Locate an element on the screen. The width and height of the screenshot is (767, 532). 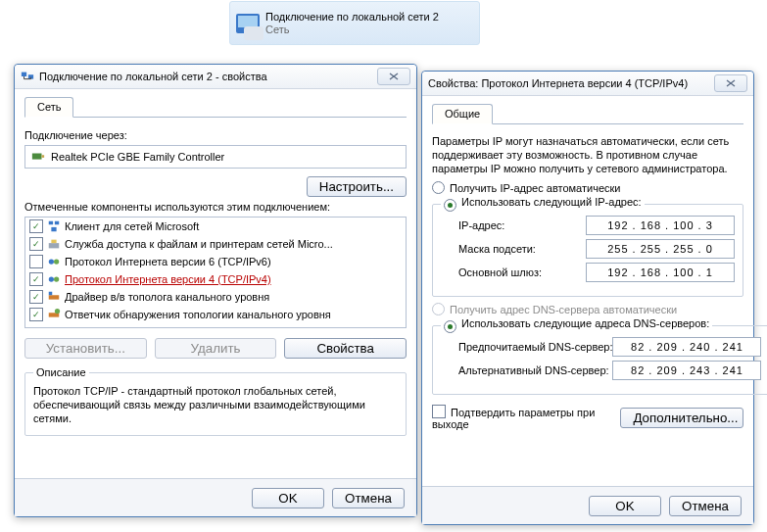
configure-button: Настроить... is located at coordinates (357, 186).